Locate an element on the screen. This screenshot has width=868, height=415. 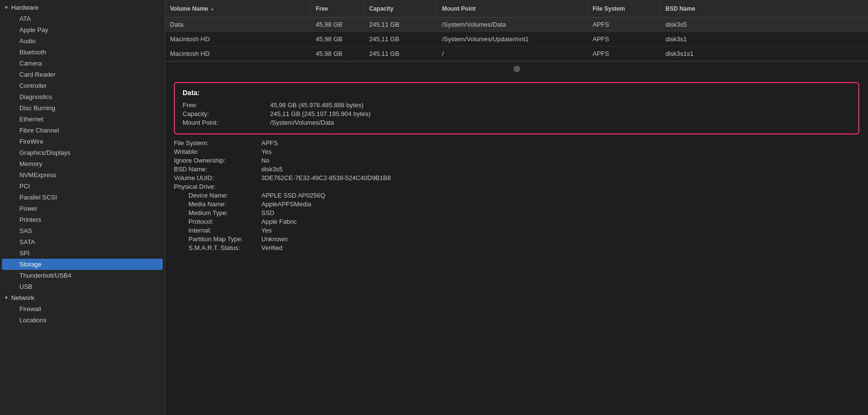
physical-drive-label: Medium Type: is located at coordinates (218, 213).